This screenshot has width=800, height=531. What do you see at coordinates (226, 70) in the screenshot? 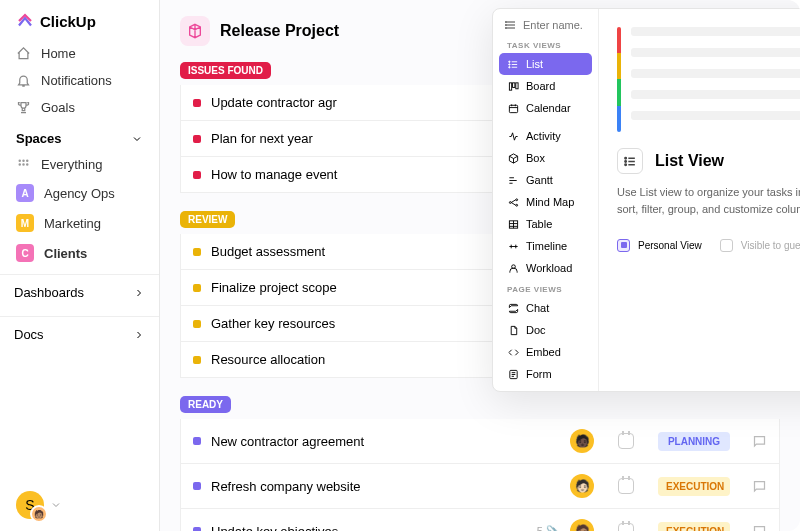
I see `group-tag: ISSUES FOUND` at bounding box center [226, 70].